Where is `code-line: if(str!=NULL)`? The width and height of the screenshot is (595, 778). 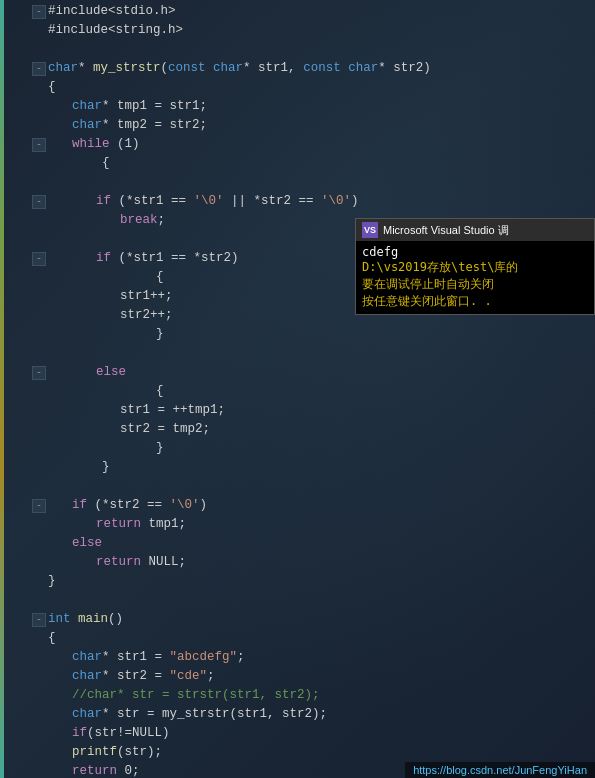
code-line: if(str!=NULL) is located at coordinates (312, 734).